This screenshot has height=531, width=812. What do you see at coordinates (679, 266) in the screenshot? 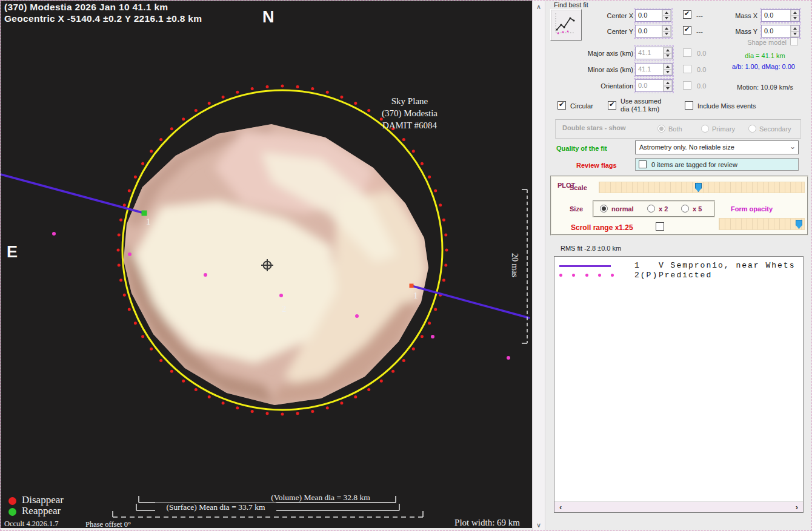
I see `list-item: 1 V Sempronio, near Whets` at bounding box center [679, 266].